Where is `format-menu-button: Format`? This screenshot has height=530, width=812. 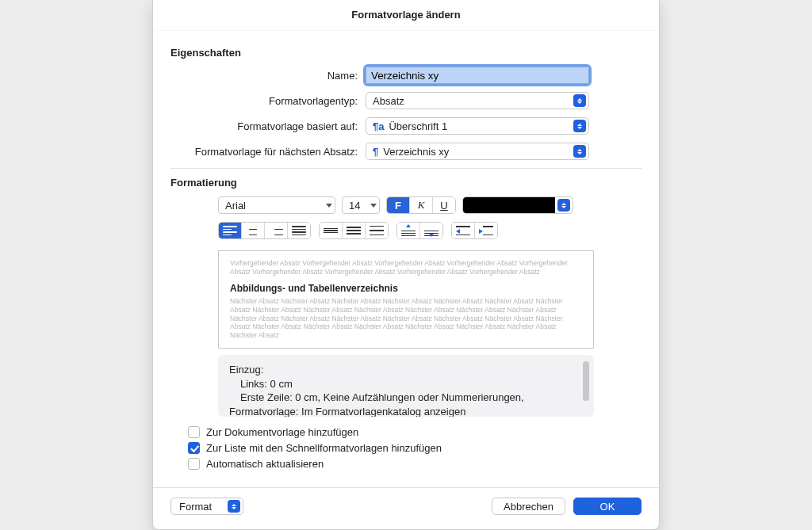 format-menu-button: Format is located at coordinates (207, 506).